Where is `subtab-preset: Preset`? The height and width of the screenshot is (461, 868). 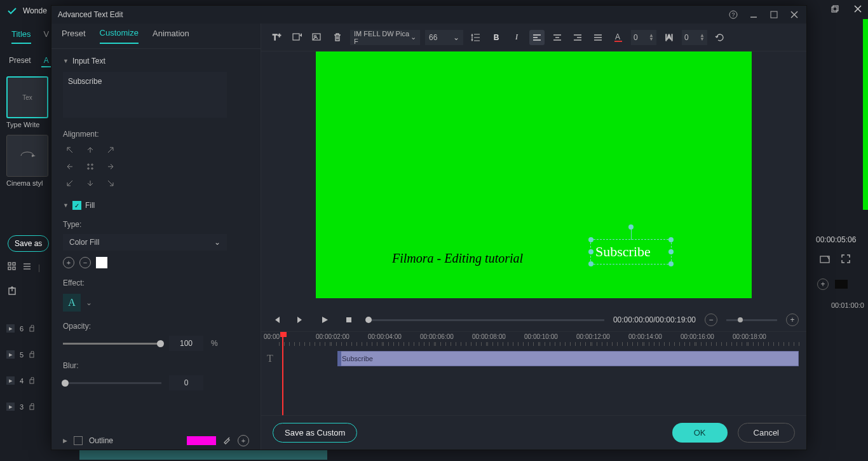
subtab-preset: Preset is located at coordinates (20, 61).